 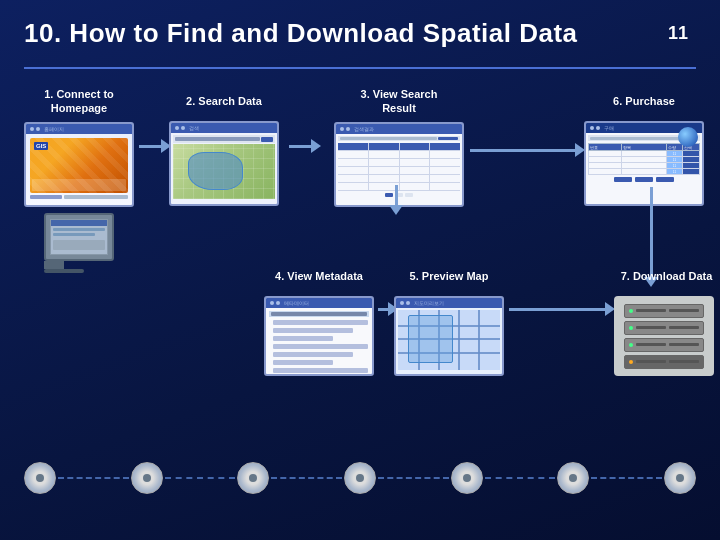 I want to click on step-5-label: 5. Preview Map, so click(x=449, y=276).